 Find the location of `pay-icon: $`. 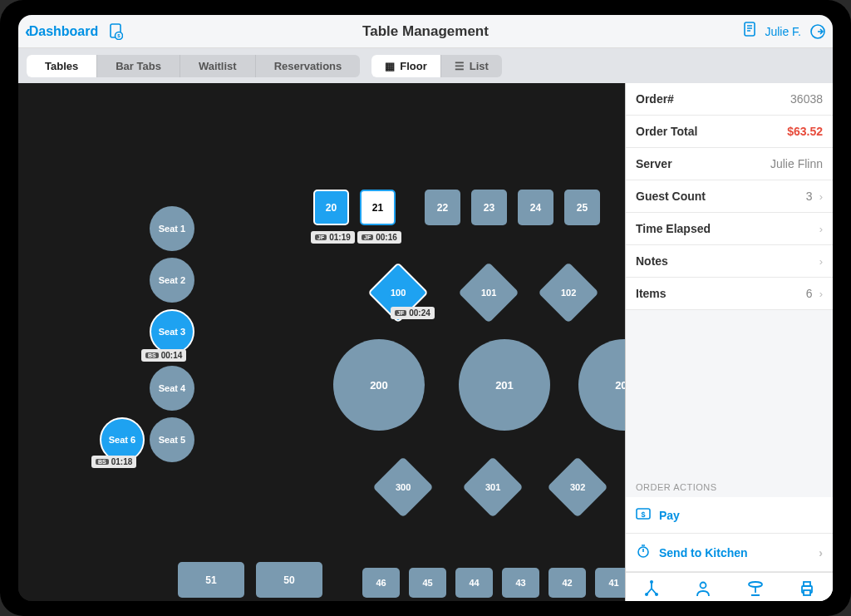

pay-icon: $ is located at coordinates (643, 515).